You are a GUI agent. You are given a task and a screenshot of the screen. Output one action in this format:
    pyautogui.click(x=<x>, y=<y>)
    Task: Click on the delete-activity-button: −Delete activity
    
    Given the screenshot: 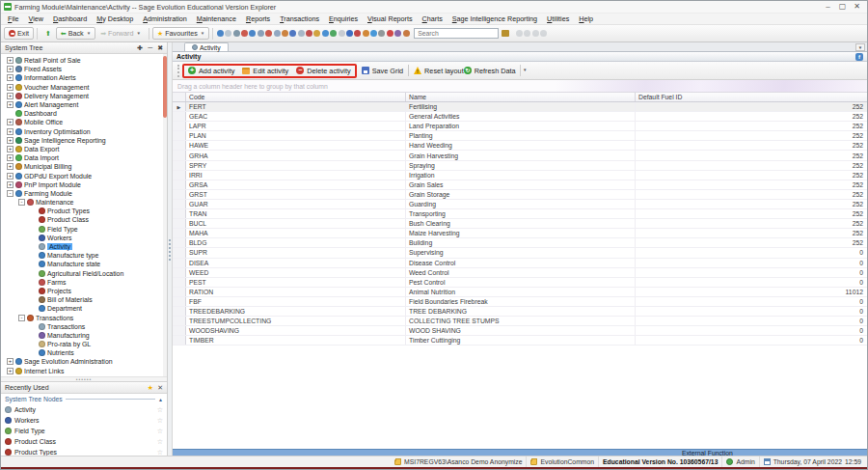 What is the action you would take?
    pyautogui.click(x=323, y=71)
    